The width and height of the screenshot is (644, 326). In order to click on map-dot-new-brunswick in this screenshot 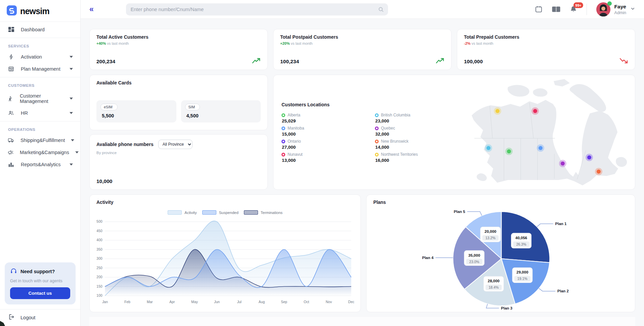, I will do `click(599, 172)`.